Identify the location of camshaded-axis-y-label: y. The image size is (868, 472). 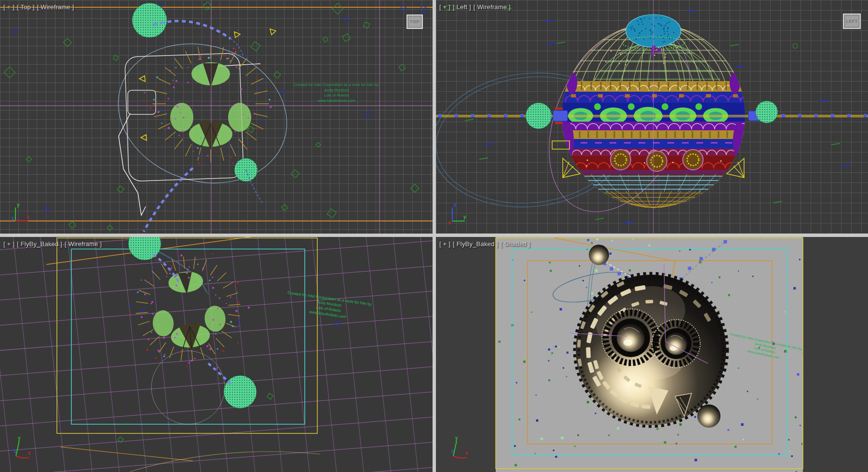
(457, 438).